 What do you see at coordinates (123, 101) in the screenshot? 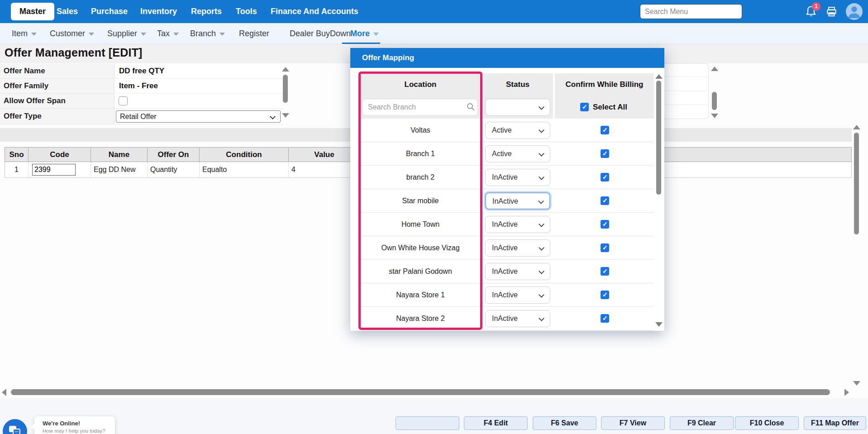
I see `allow-offer-span-checkbox` at bounding box center [123, 101].